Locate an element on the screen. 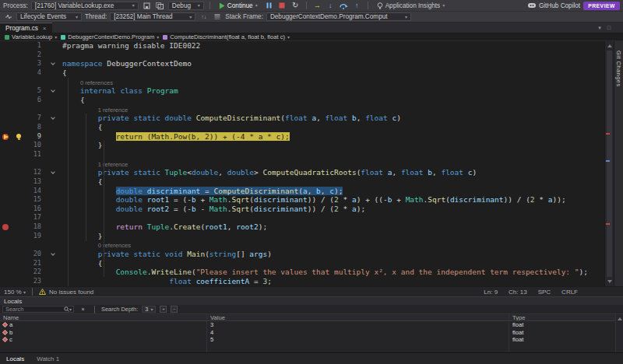 This screenshot has height=364, width=623. locals-row: b4float is located at coordinates (308, 333).